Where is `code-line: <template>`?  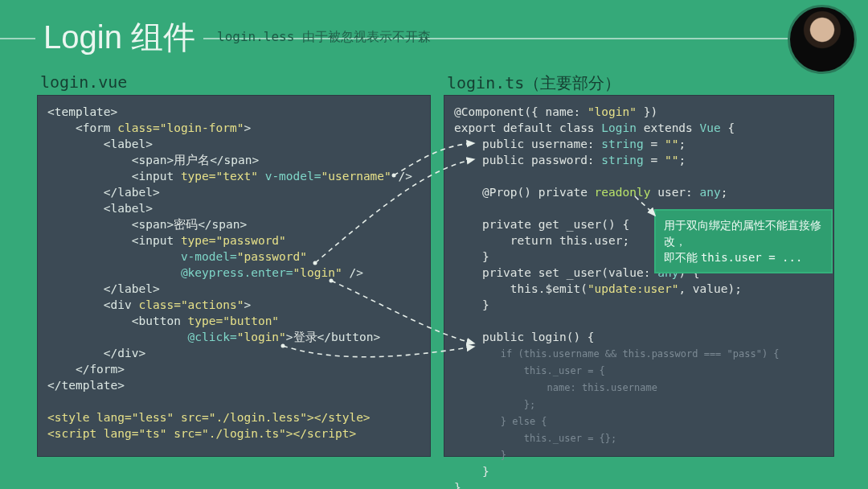
code-line: <template> is located at coordinates (82, 112).